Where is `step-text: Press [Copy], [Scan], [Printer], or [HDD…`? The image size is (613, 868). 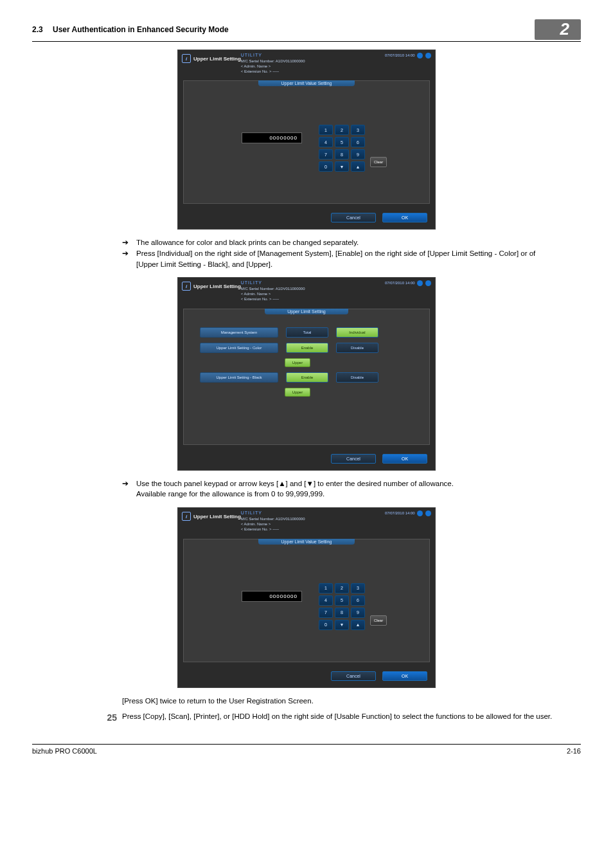 step-text: Press [Copy], [Scan], [Printer], or [HDD… is located at coordinates (337, 718).